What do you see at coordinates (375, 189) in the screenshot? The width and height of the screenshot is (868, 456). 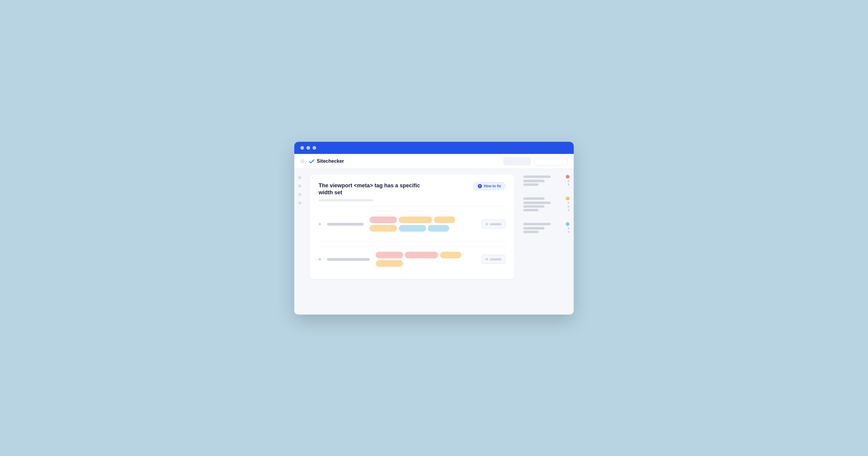 I see `card-title: The viewport <meta> tag has a specific w…` at bounding box center [375, 189].